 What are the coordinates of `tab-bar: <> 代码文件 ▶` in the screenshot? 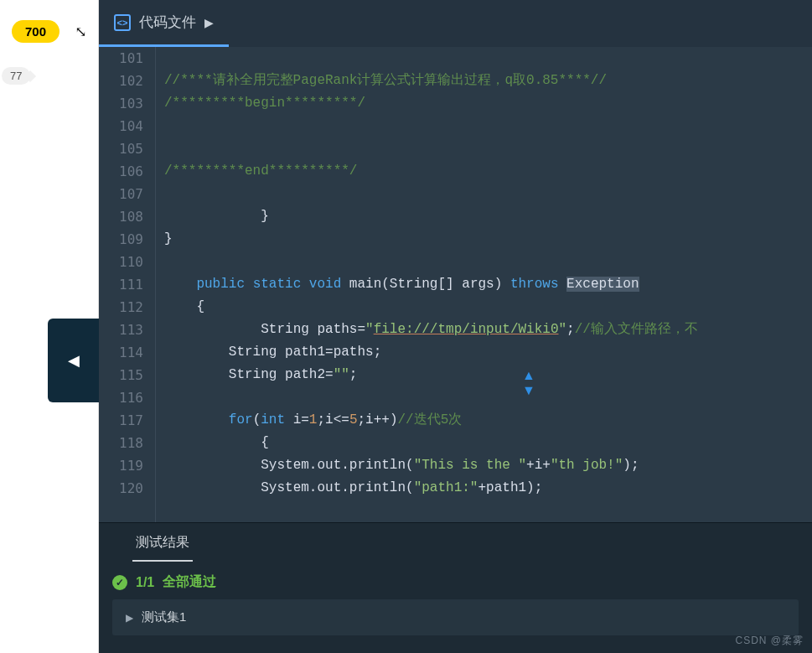 It's located at (456, 23).